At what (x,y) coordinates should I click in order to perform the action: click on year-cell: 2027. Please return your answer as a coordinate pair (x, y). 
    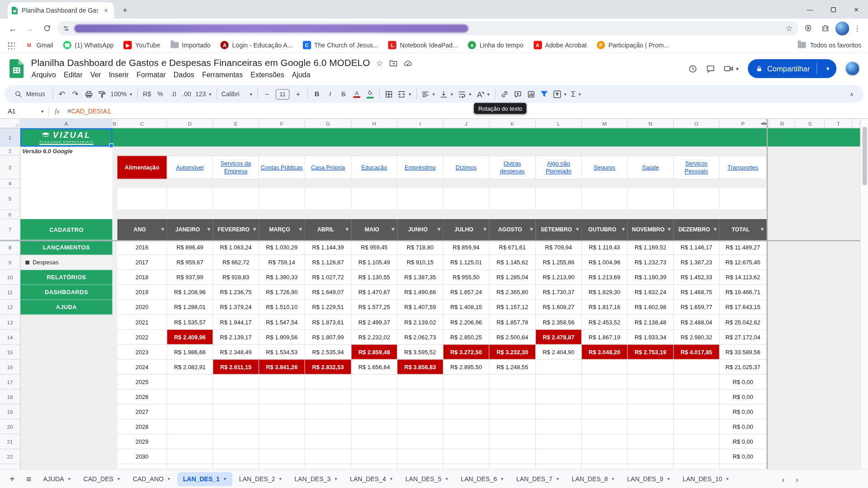
    Looking at the image, I should click on (142, 412).